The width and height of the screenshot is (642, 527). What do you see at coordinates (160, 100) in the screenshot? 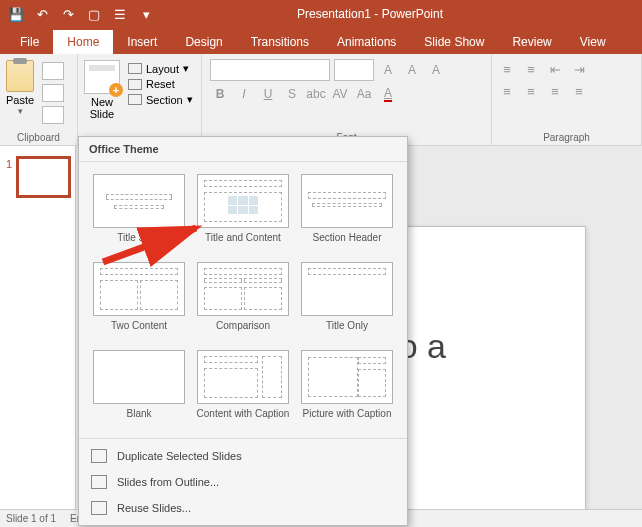
I see `section-button: Section▾` at bounding box center [160, 100].